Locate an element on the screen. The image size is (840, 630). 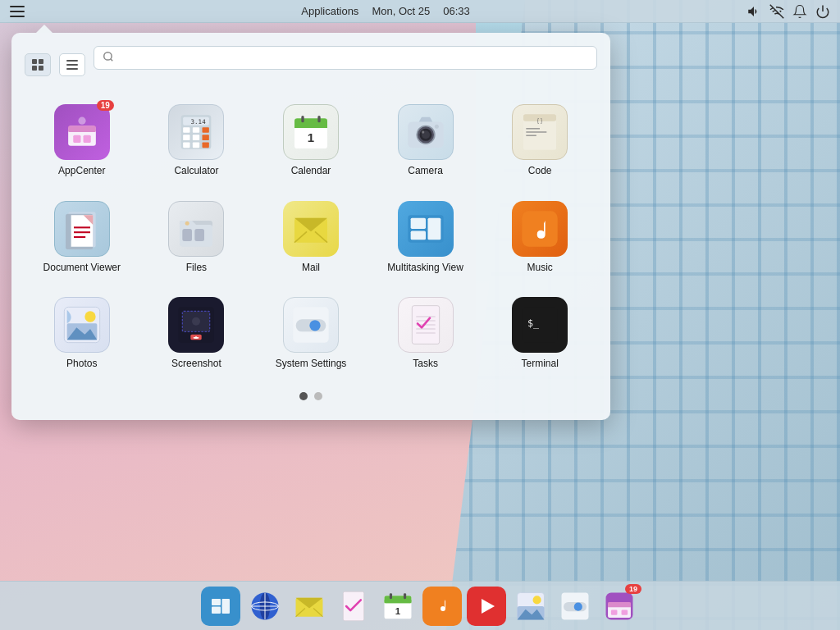
volume-icon is located at coordinates (754, 11).